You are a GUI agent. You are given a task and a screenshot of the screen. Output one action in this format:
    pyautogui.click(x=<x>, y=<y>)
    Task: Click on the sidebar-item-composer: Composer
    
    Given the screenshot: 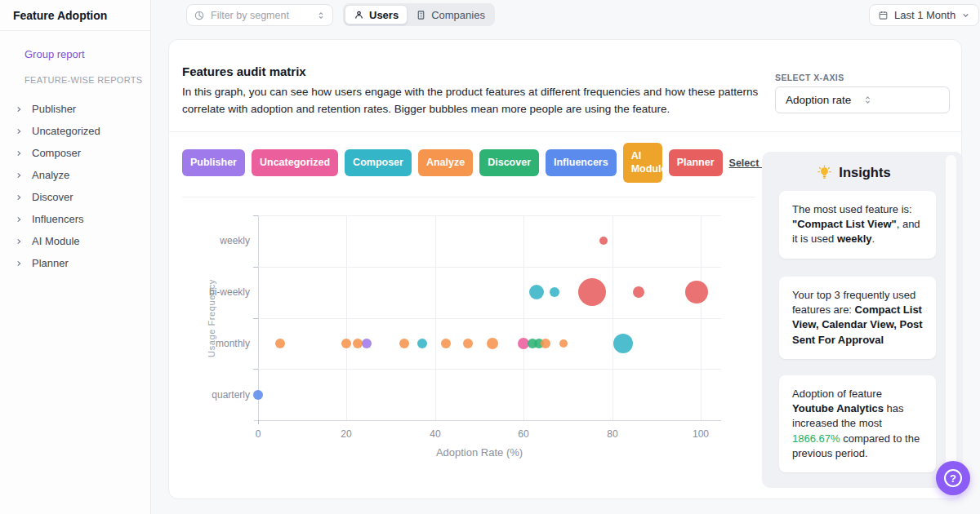 What is the action you would take?
    pyautogui.click(x=75, y=153)
    